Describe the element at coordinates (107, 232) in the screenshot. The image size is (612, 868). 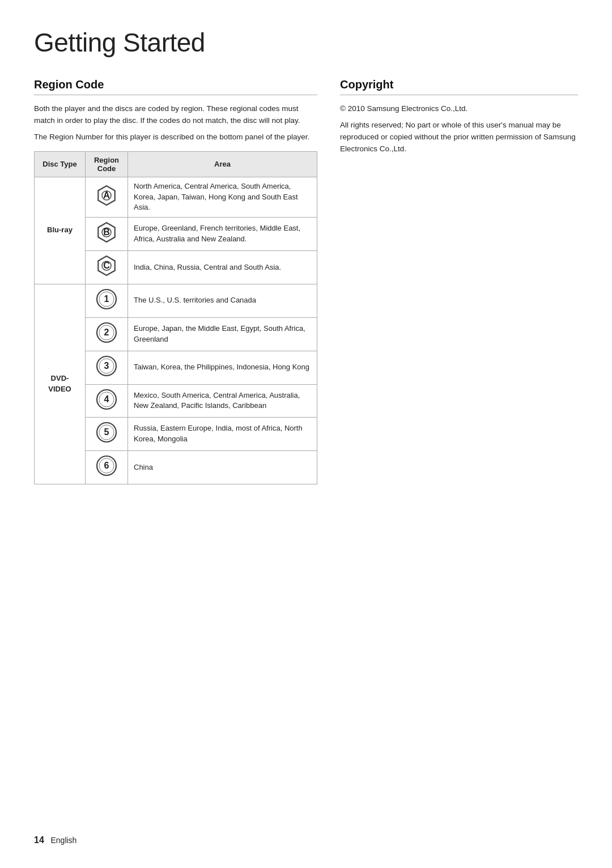
I see `svg-text: B` at that location.